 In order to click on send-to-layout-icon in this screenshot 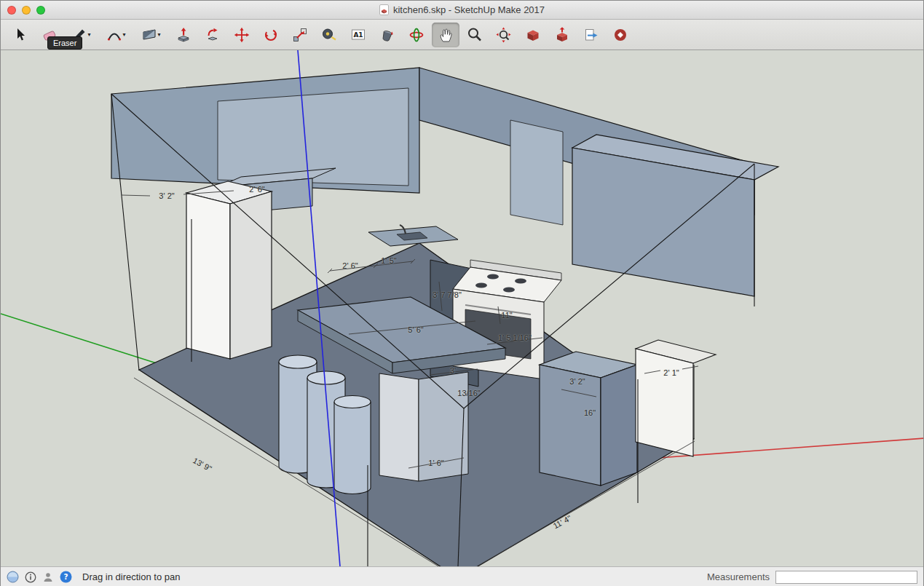, I will do `click(591, 35)`.